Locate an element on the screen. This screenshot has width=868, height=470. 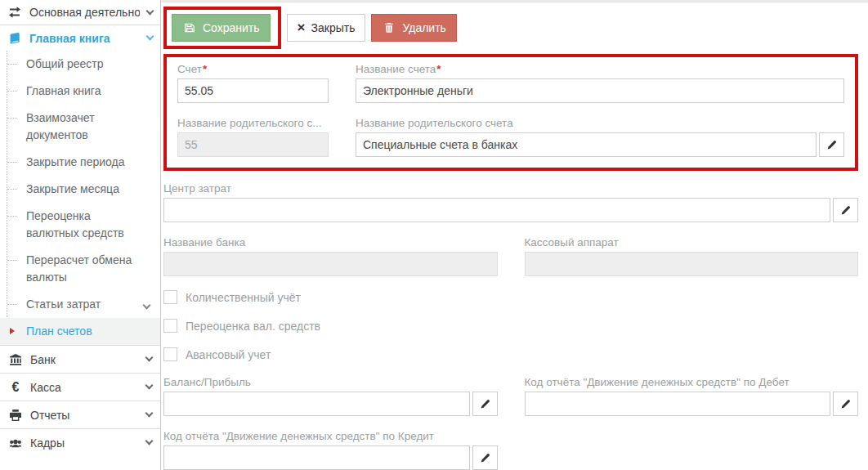
credit-row: Код отчёта "Движение денежных средств" п… is located at coordinates (511, 450).